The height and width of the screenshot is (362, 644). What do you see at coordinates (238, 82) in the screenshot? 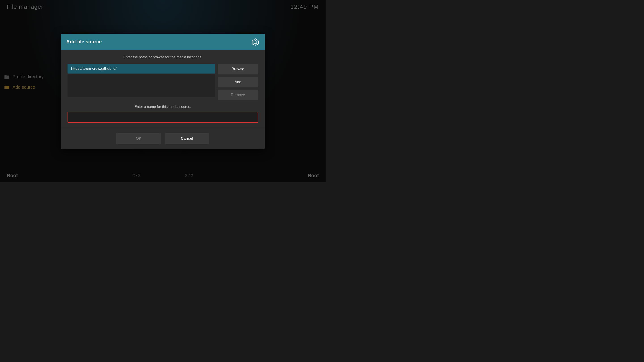
I see `add-button: Add` at bounding box center [238, 82].